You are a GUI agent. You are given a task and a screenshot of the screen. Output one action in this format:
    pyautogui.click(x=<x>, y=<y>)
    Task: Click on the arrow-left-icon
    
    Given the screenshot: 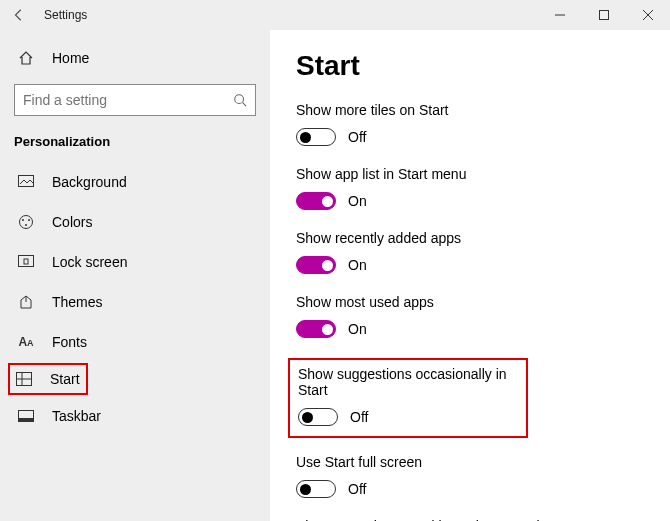 What is the action you would take?
    pyautogui.click(x=19, y=15)
    